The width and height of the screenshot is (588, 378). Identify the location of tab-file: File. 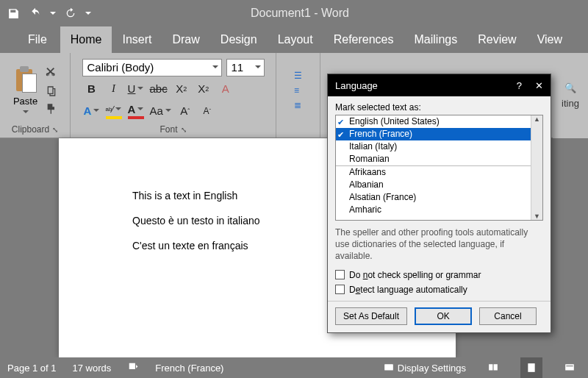
(37, 40).